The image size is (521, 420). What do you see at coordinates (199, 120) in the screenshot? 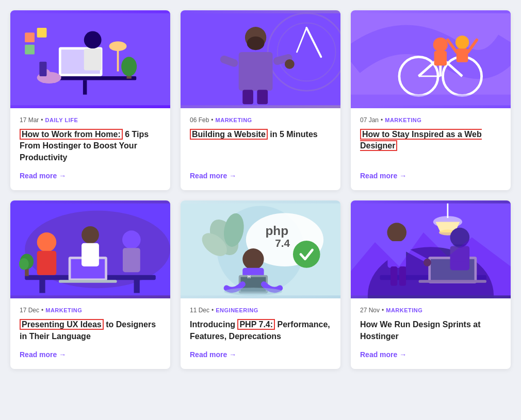
I see `card-date-building: 06 Feb` at bounding box center [199, 120].